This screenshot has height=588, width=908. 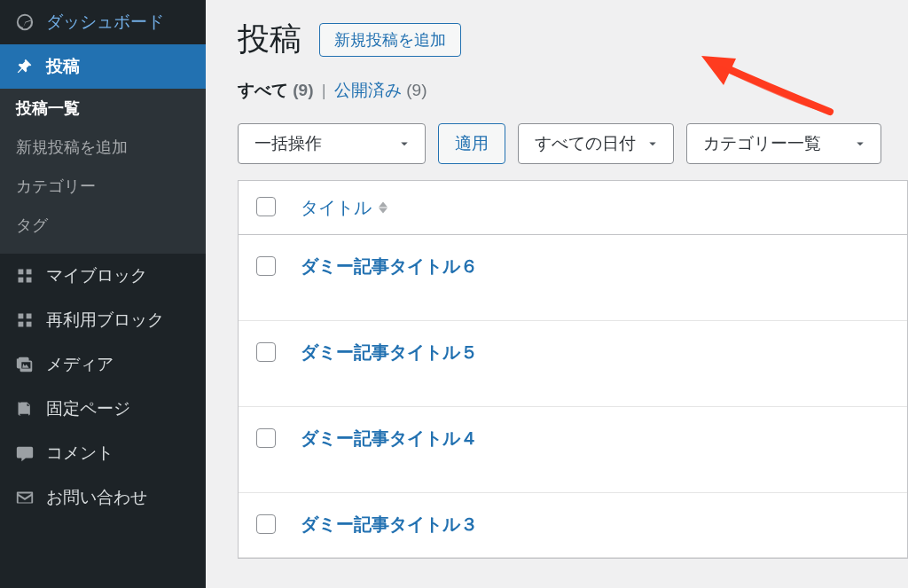 I want to click on submenu-add-new: 新規投稿を追加, so click(x=103, y=147).